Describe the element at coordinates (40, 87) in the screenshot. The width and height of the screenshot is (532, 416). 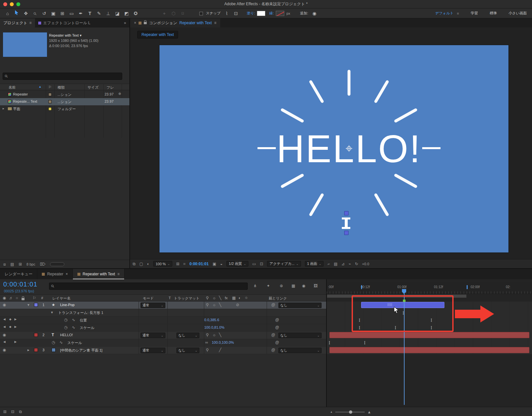
I see `sort-ascending-icon: ▲` at that location.